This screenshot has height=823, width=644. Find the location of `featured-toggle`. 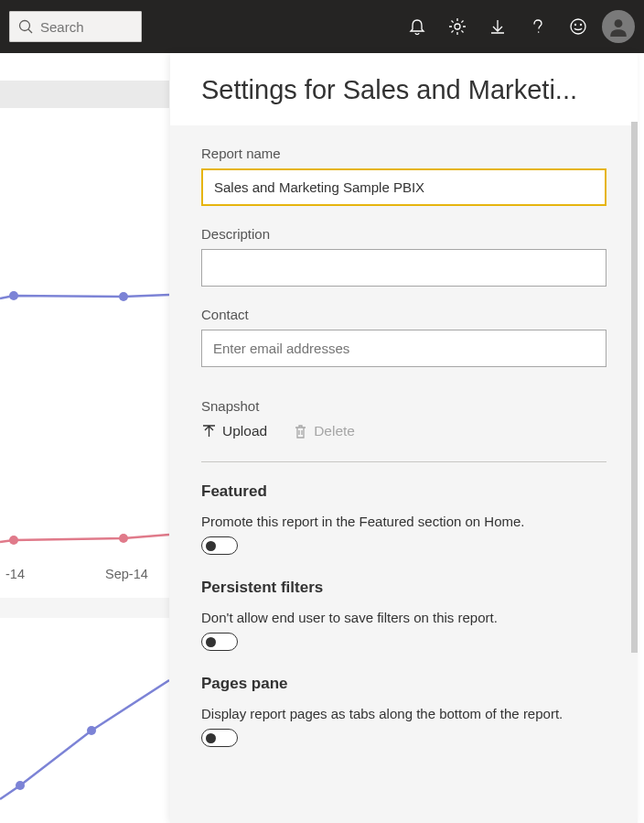

featured-toggle is located at coordinates (220, 546).